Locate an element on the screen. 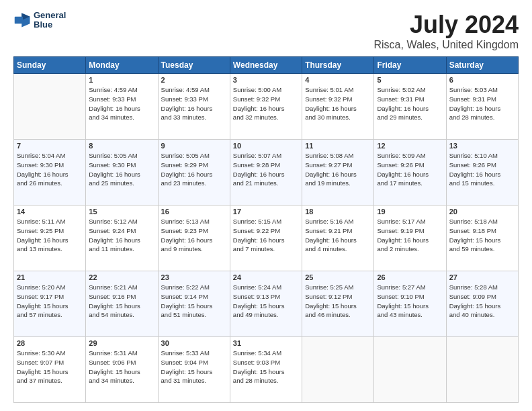 The width and height of the screenshot is (532, 411). calendar-cell: 4Sunrise: 5:01 AM Sunset: 9:32 PM Daylig… is located at coordinates (339, 107).